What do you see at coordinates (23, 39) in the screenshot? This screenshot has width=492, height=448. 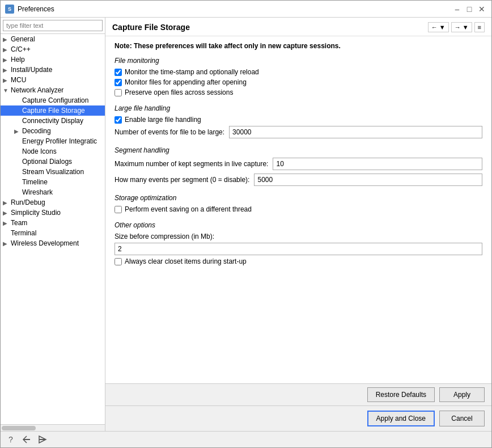 I see `label-general: General` at bounding box center [23, 39].